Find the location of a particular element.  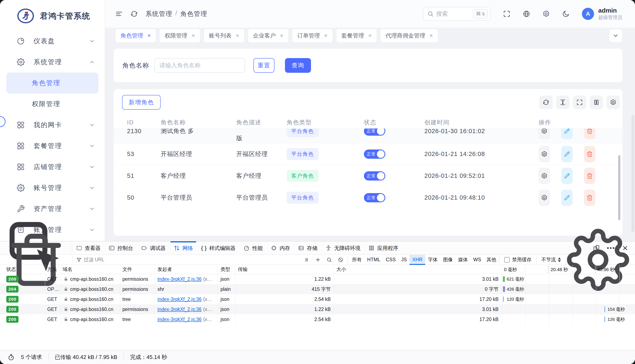

filter-chip-其他: 其他 is located at coordinates (491, 260).